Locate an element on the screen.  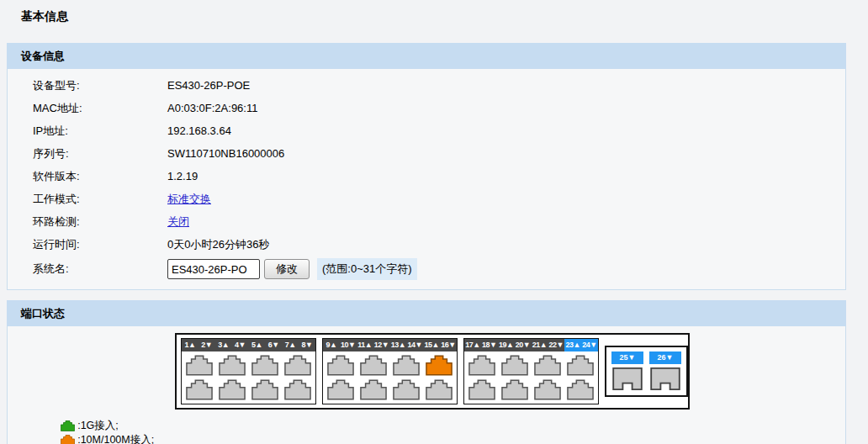
port-7-rj45-icon is located at coordinates (298, 365).